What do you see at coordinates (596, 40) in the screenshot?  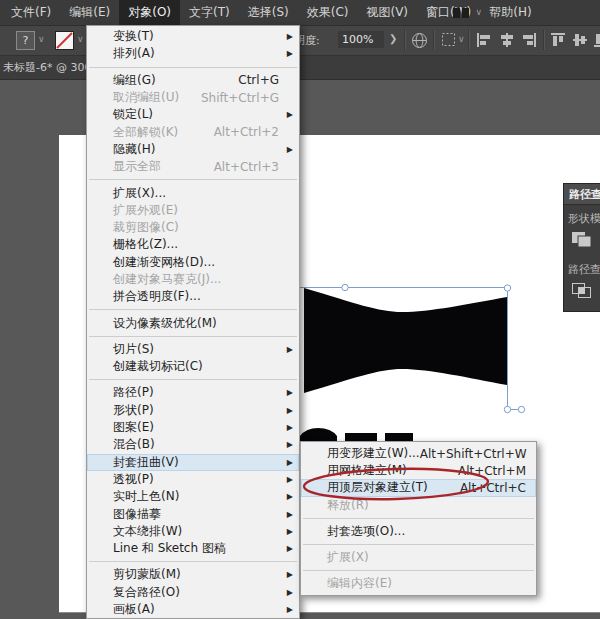 I see `distribute-bottom-icon` at bounding box center [596, 40].